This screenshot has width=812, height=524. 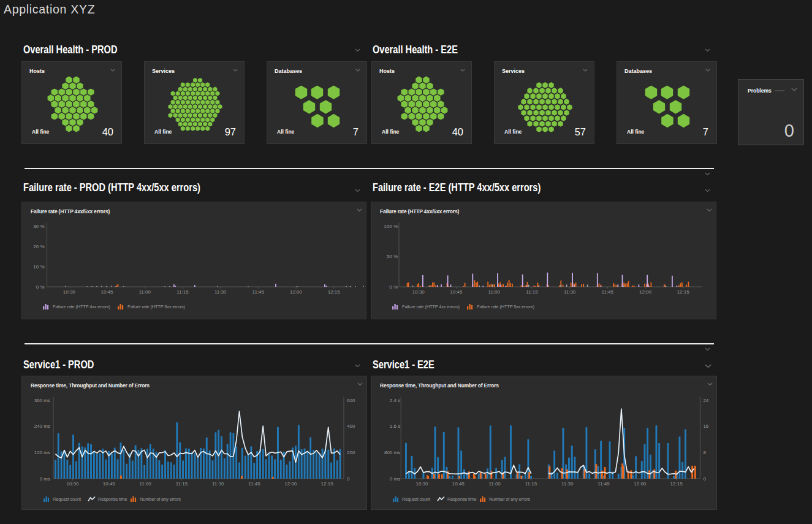 I want to click on svg-text: 1.6 s, so click(x=395, y=427).